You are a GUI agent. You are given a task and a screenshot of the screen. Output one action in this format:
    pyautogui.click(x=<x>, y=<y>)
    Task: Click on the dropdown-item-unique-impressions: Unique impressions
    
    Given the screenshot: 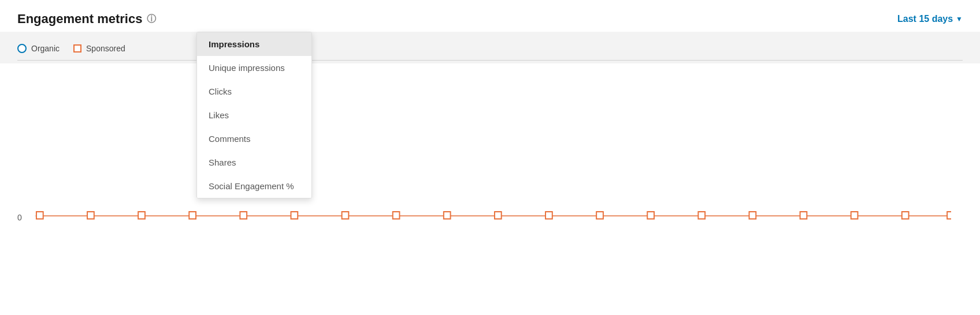 What is the action you would take?
    pyautogui.click(x=254, y=68)
    